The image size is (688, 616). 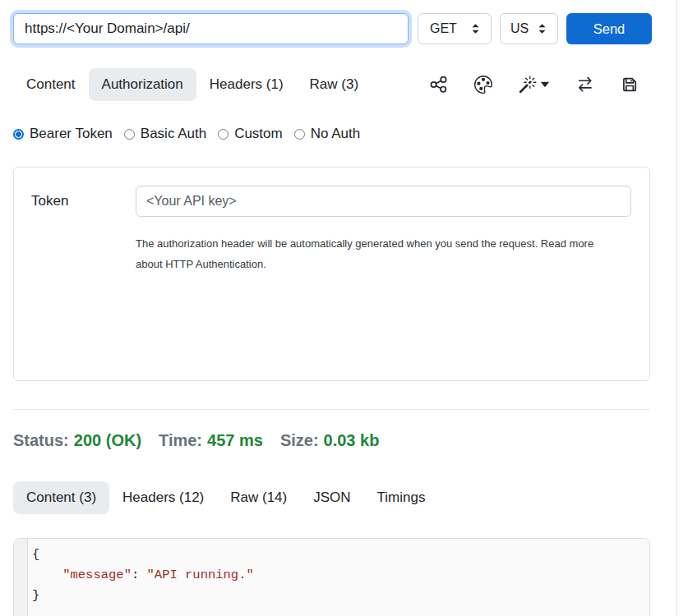 I want to click on code-brace: {, so click(x=36, y=554).